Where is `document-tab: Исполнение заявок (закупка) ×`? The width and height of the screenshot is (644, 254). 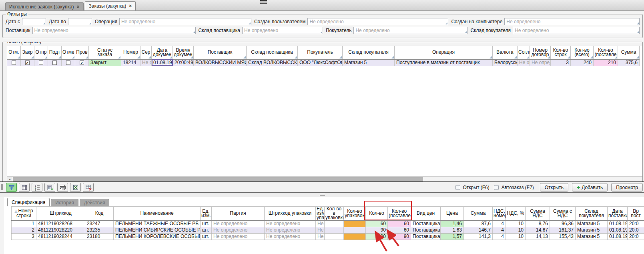
document-tab: Исполнение заявок (закупка) × is located at coordinates (44, 6).